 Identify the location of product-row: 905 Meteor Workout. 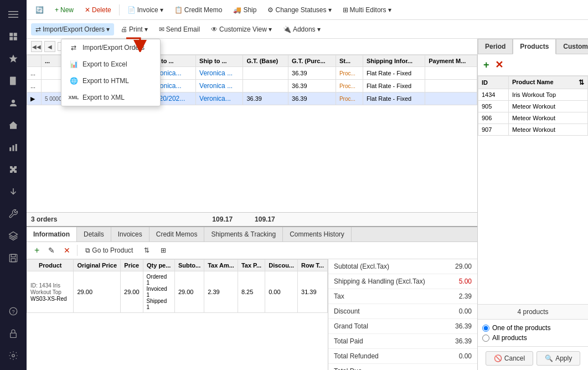
(533, 106).